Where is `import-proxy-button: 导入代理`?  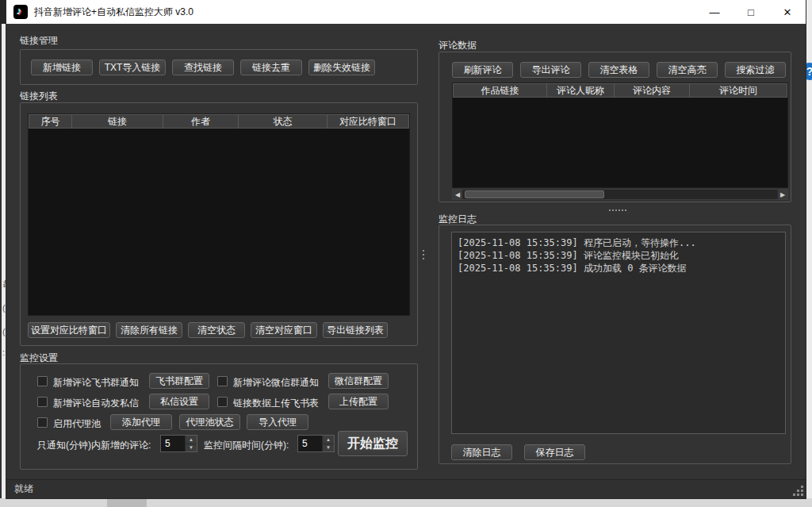 import-proxy-button: 导入代理 is located at coordinates (278, 422).